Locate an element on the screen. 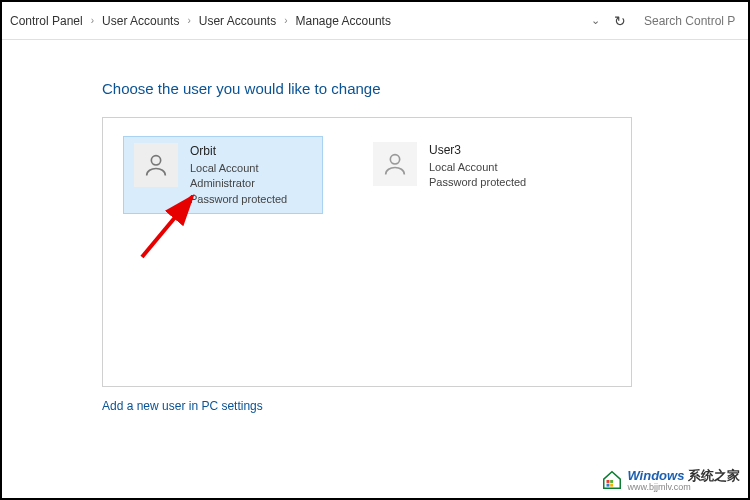 This screenshot has width=750, height=500. account-role: Administrator is located at coordinates (238, 184).